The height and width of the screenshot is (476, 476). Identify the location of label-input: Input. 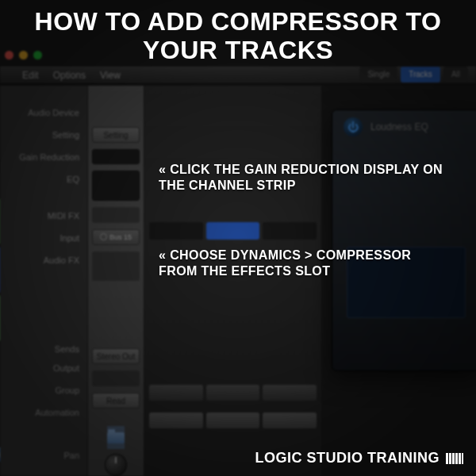
(44, 238).